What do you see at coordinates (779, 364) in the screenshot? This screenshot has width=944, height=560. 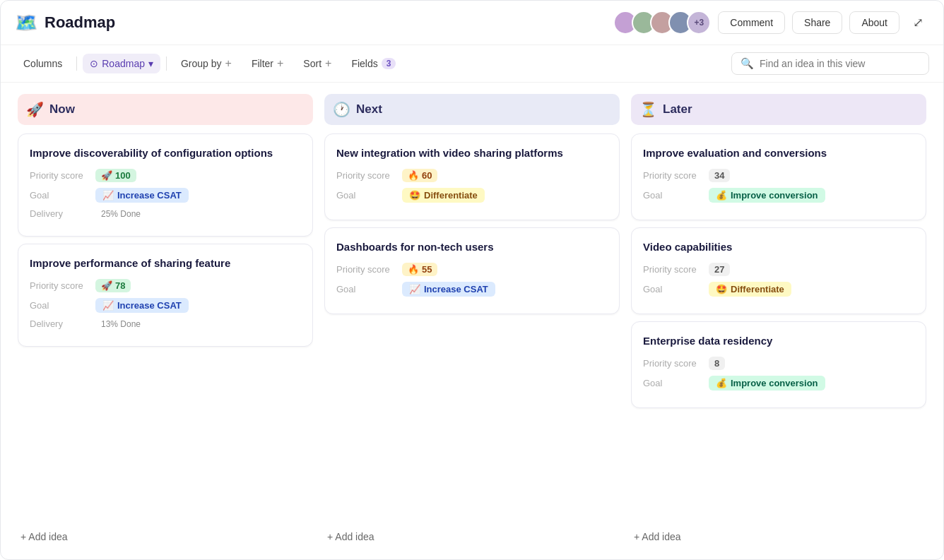 I see `card-enterprise-data: Enterprise data residency Priority score…` at bounding box center [779, 364].